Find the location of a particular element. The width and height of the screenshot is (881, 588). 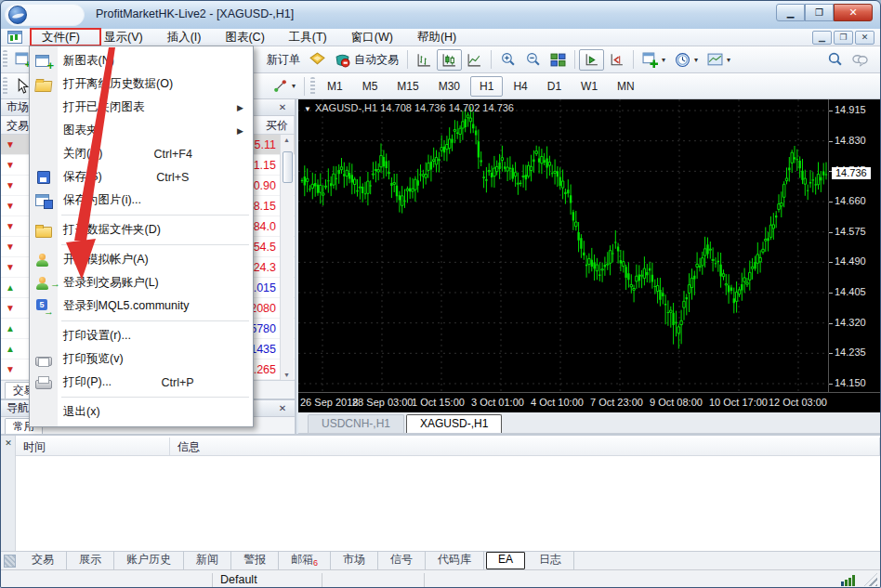

indicators-button: ▾ is located at coordinates (654, 59).